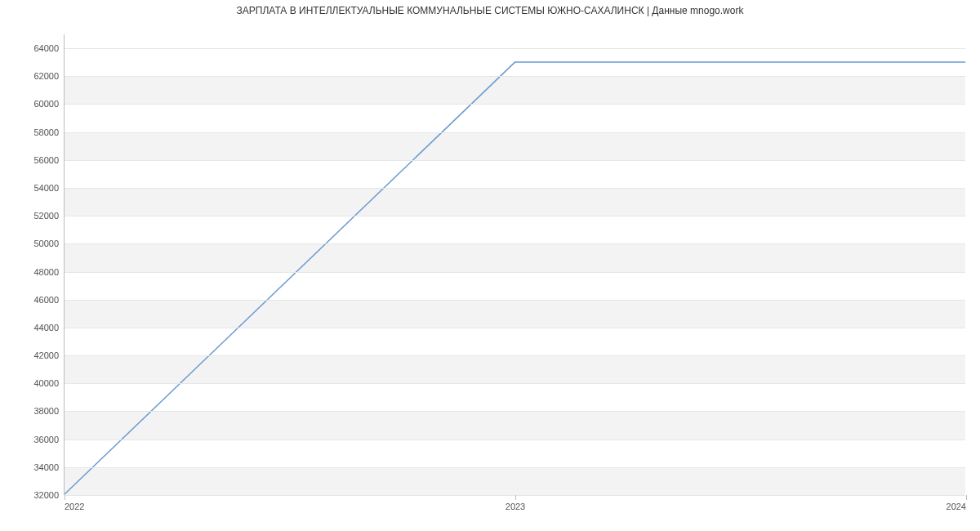  What do you see at coordinates (34, 160) in the screenshot?
I see `y-tick-label: 56000` at bounding box center [34, 160].